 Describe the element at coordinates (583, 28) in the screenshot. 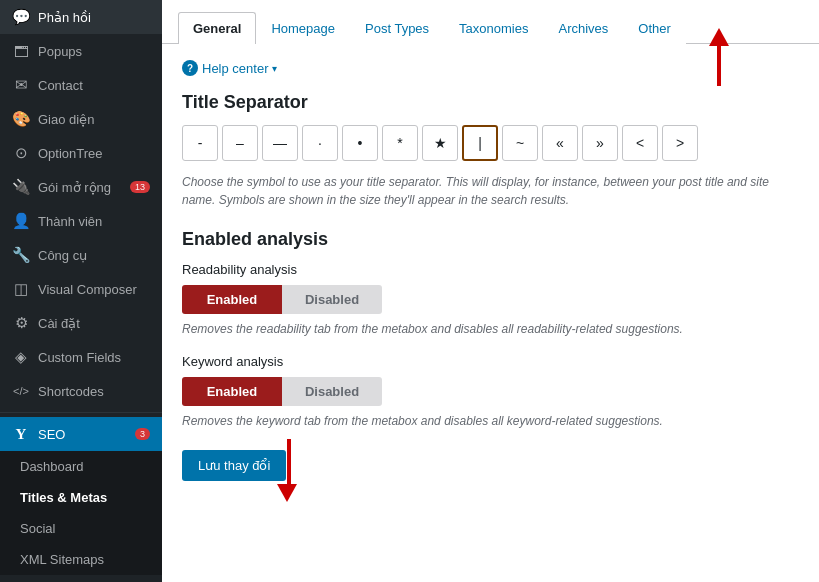

I see `tab-archives: Archives` at that location.